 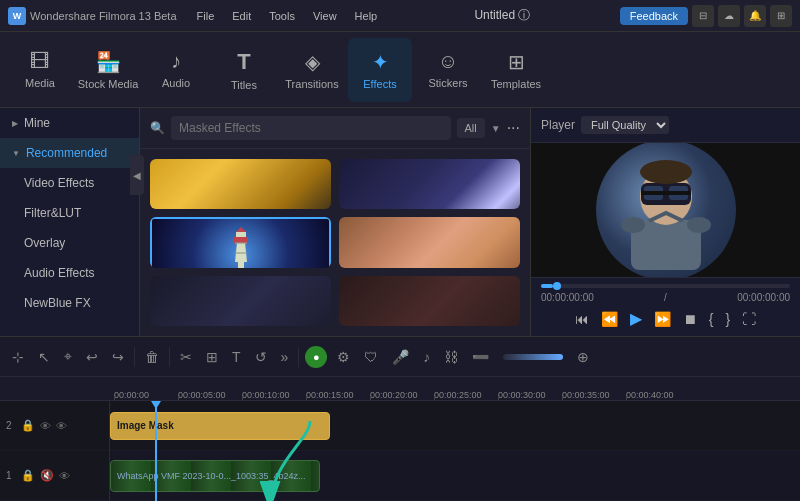 I want to click on media-icon: 🎞, so click(x=40, y=62).